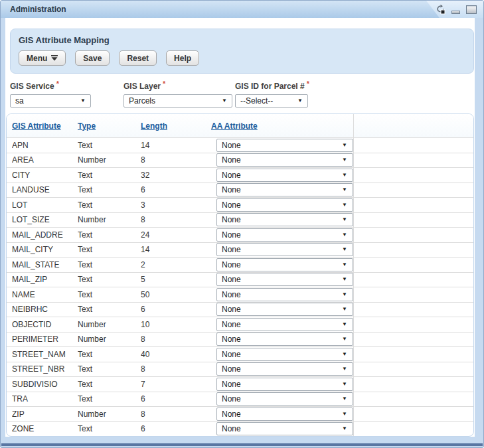 The image size is (484, 448). Describe the element at coordinates (37, 126) in the screenshot. I see `column-header-gis-attribute: GIS Attribute` at that location.